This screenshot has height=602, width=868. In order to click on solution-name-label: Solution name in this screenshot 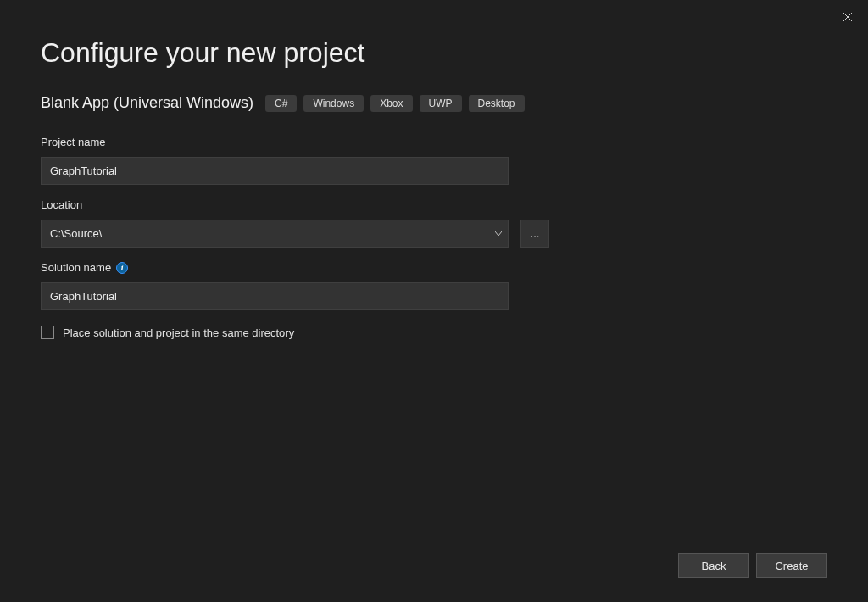, I will do `click(76, 268)`.